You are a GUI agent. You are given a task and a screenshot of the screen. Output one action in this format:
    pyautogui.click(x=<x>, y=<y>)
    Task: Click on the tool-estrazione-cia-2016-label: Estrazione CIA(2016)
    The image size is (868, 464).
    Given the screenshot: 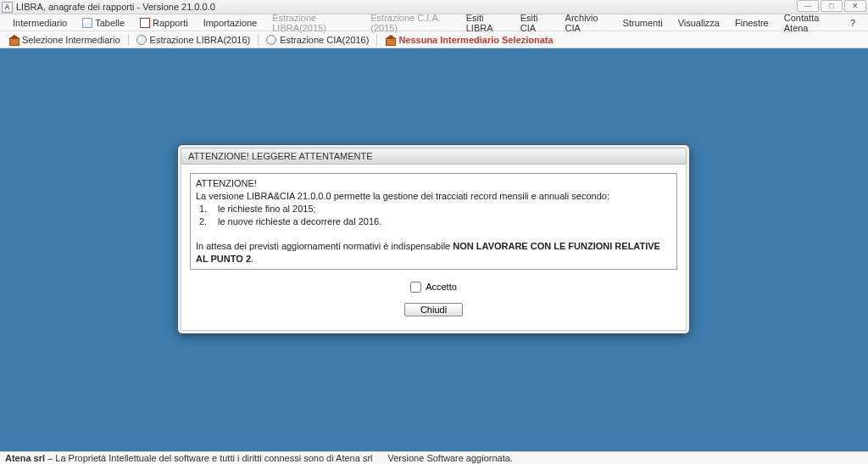 What is the action you would take?
    pyautogui.click(x=324, y=40)
    